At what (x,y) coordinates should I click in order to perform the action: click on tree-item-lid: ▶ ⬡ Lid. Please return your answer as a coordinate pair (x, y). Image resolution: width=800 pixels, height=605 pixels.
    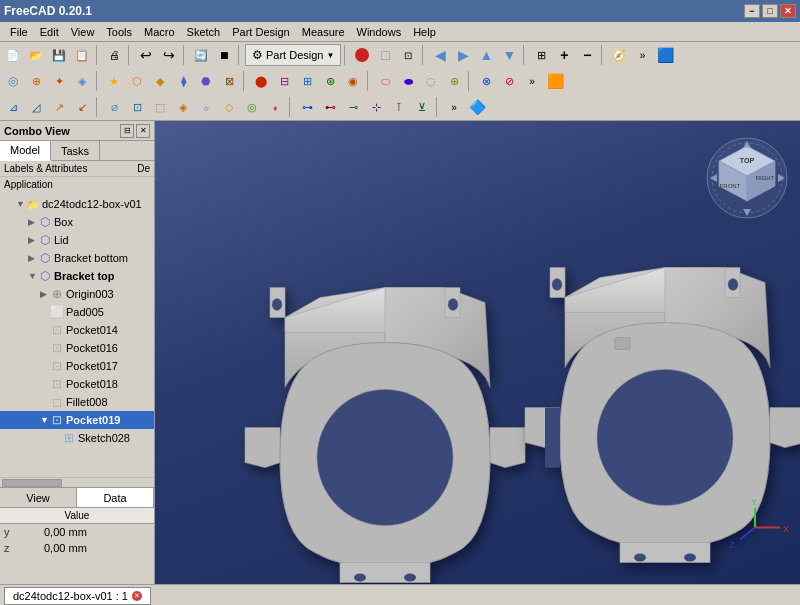
    Looking at the image, I should click on (77, 240).